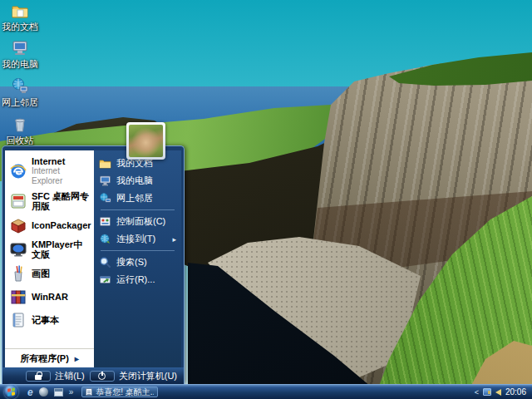  I want to click on system-tray: < 20:06, so click(504, 392).